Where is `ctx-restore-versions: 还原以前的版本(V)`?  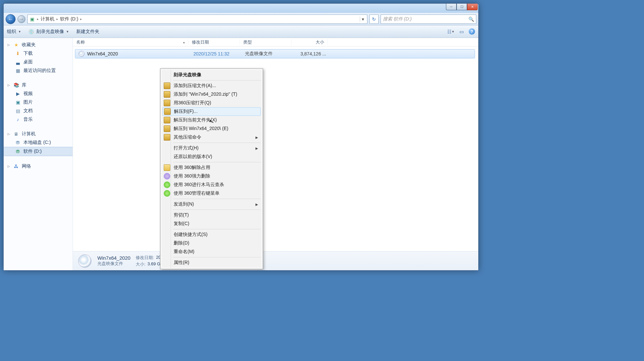
ctx-restore-versions: 还原以前的版本(V) is located at coordinates (212, 157).